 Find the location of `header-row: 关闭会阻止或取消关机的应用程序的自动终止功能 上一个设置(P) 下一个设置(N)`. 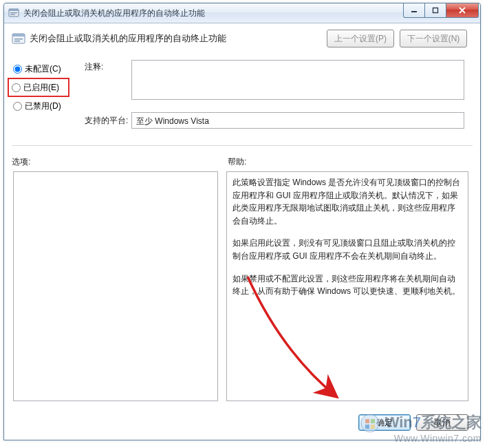

header-row: 关闭会阻止或取消关机的应用程序的自动终止功能 上一个设置(P) 下一个设置(N) is located at coordinates (242, 41).